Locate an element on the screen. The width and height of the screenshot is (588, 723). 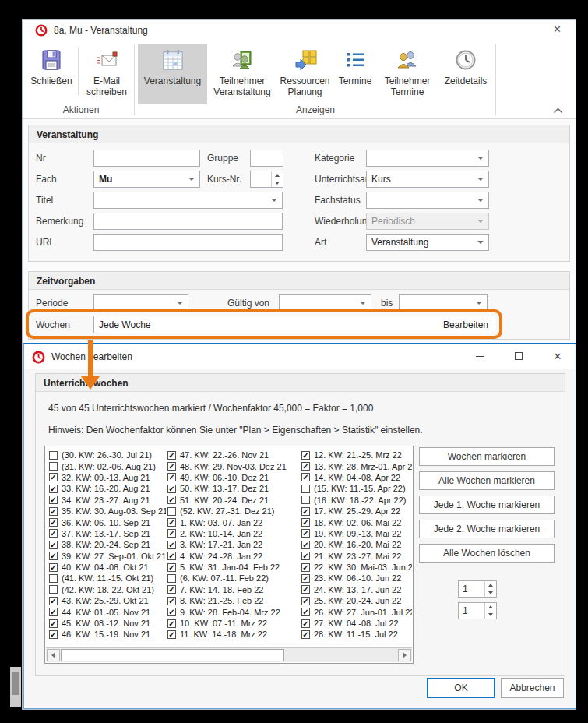
unterrichtsart-dropdown: Kurs is located at coordinates (428, 179).